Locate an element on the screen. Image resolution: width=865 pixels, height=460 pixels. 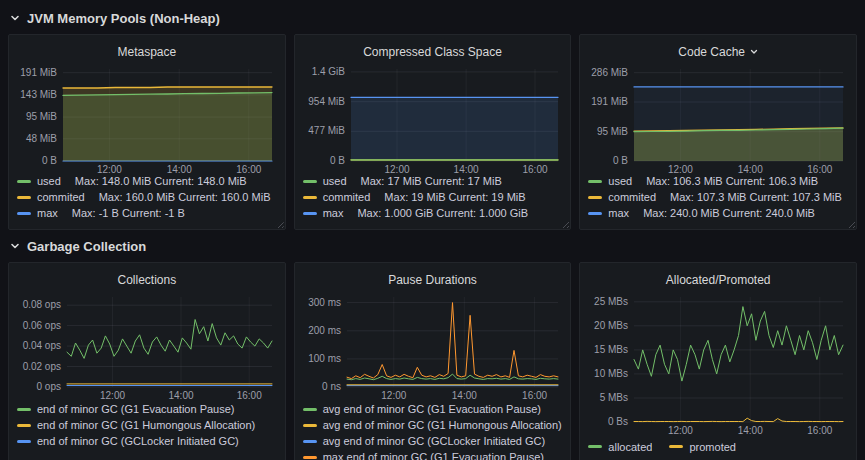
pause-durations-chart: 0 ns100 ms200 ms300 ms12:0014:0016:00 is located at coordinates (434, 346).